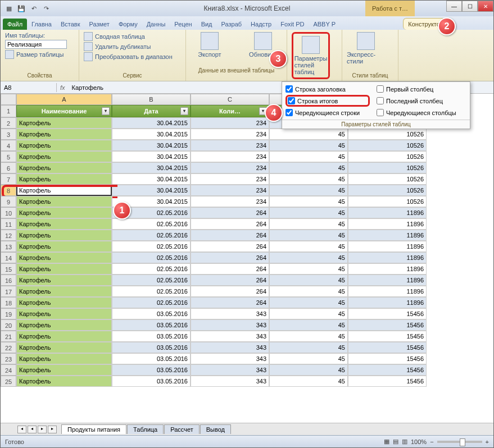  What do you see at coordinates (216, 429) in the screenshot?
I see `sheet-tab: Вывод` at bounding box center [216, 429].